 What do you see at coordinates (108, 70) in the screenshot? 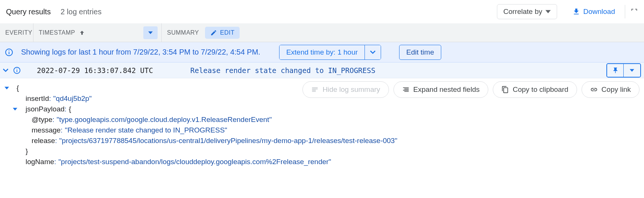
I see `log-timestamp: 2022-07-29 16:33:07.842 UTC` at bounding box center [108, 70].